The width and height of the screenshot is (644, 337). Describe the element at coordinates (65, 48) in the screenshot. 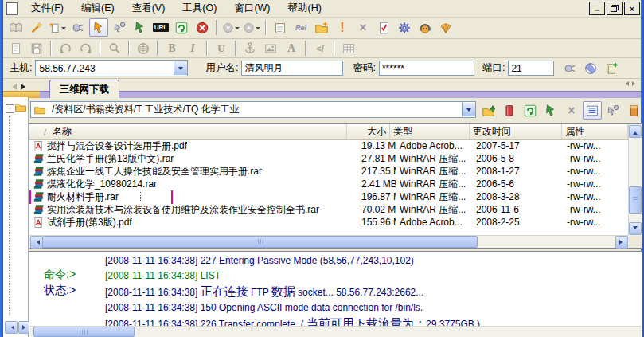

I see `undo-icon` at that location.